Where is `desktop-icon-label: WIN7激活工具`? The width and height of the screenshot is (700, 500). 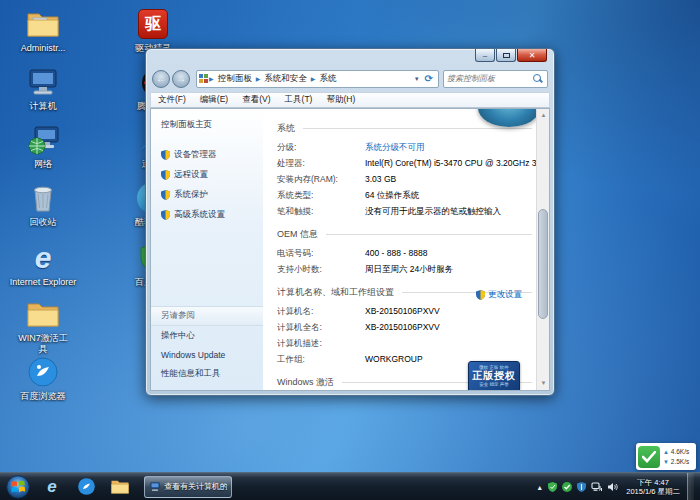 desktop-icon-label: WIN7激活工具 is located at coordinates (43, 344).